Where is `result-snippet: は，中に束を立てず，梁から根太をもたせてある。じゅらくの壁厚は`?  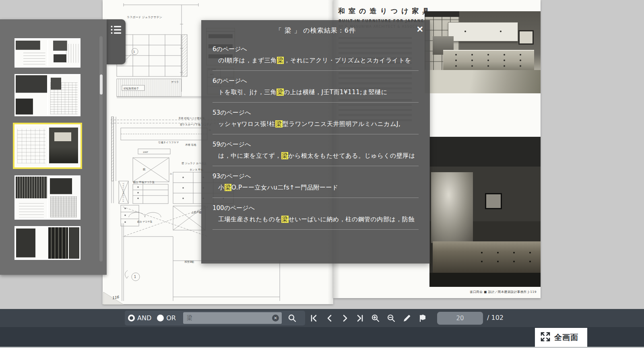
result-snippet: は，中に束を立てず，梁から根太をもたせてある。じゅらくの壁厚は is located at coordinates (316, 156).